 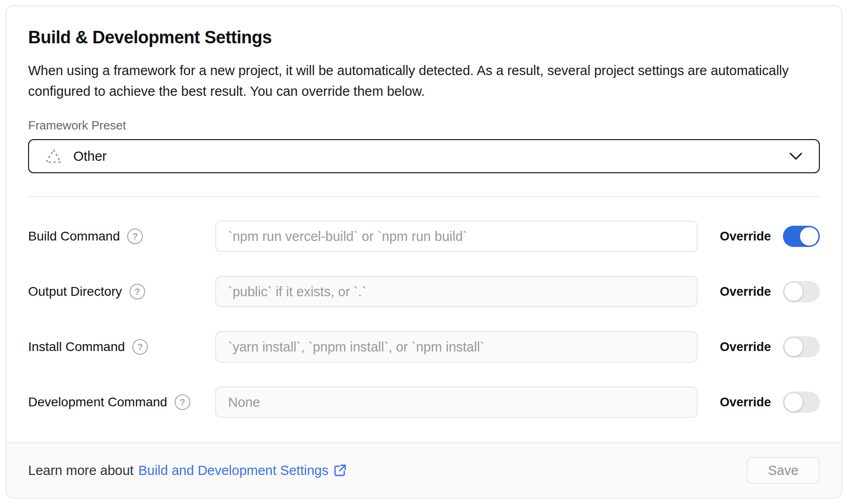 What do you see at coordinates (53, 156) in the screenshot?
I see `triangle-dashed-icon` at bounding box center [53, 156].